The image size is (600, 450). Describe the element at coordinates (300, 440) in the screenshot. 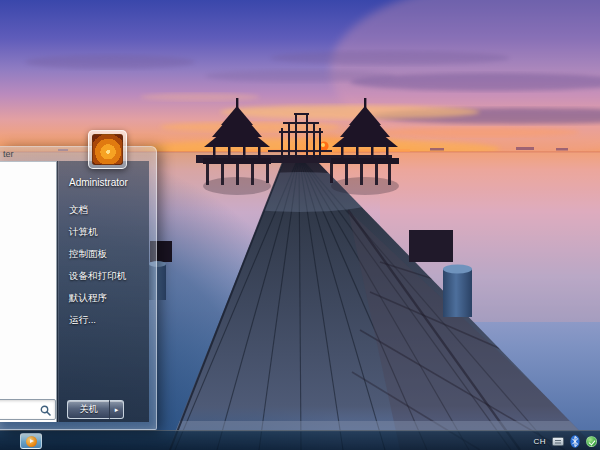

I see `taskbar: CH` at that location.